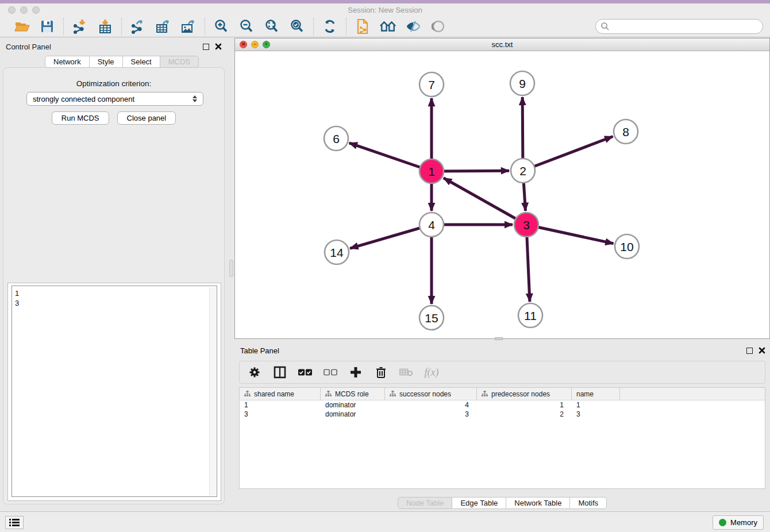 This screenshot has height=532, width=770. I want to click on search-field, so click(679, 26).